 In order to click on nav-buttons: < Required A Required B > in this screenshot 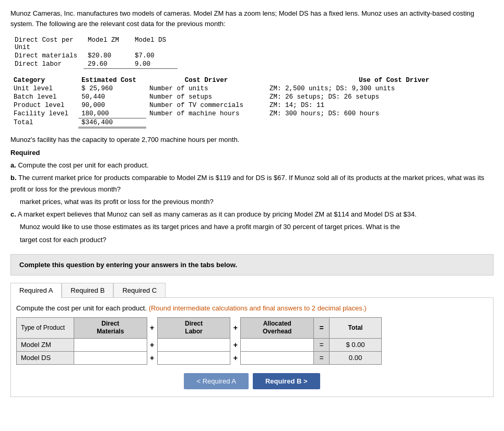, I will do `click(252, 381)`.